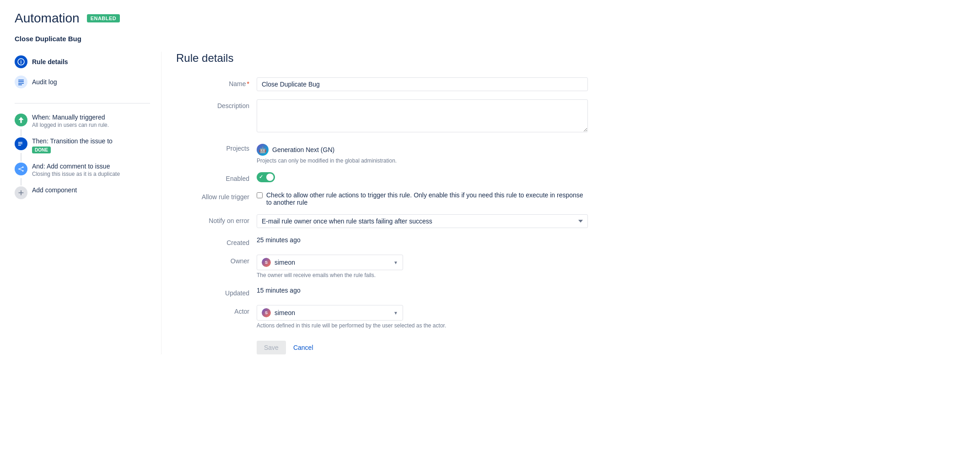  Describe the element at coordinates (91, 125) in the screenshot. I see `step-when-subtitle: All logged in users can run rule.` at that location.